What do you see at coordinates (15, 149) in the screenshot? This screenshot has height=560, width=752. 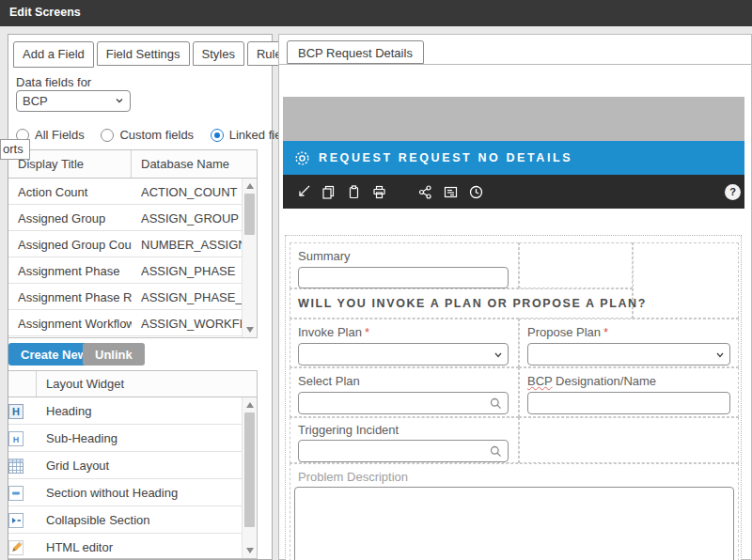 I see `tooltip-fragment: orts` at bounding box center [15, 149].